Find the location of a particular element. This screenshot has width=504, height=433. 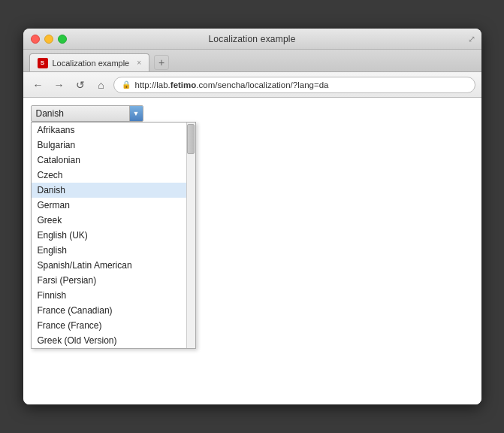

address-lock-icon: 🔒 is located at coordinates (126, 84).